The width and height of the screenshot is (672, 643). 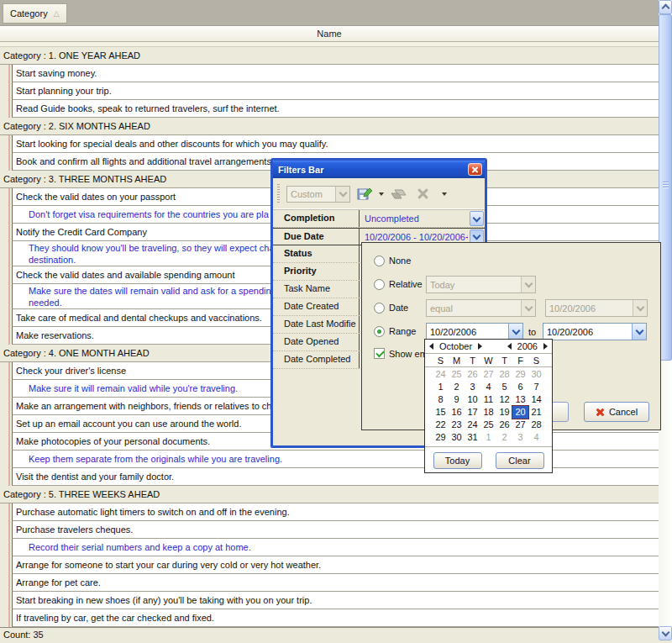 I want to click on calendar-day: 6, so click(x=521, y=387).